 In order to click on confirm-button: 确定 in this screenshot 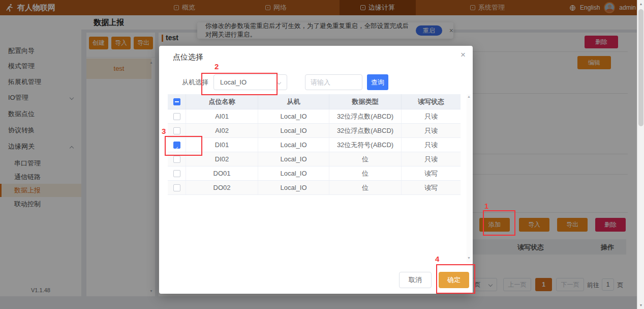, I will do `click(454, 280)`.